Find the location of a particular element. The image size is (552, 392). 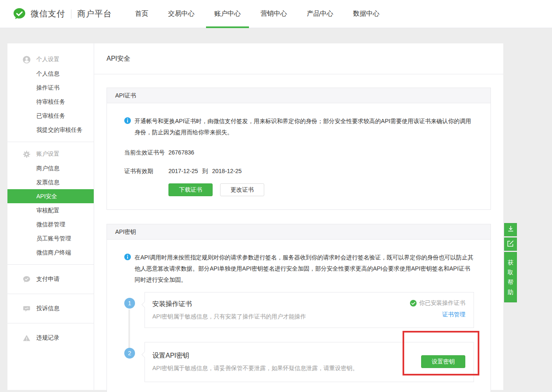

step-description: API密钥属于敏感信息，请妥善保管不要泄露，如果怀疑信息泄露，请重设密钥。 is located at coordinates (287, 368).